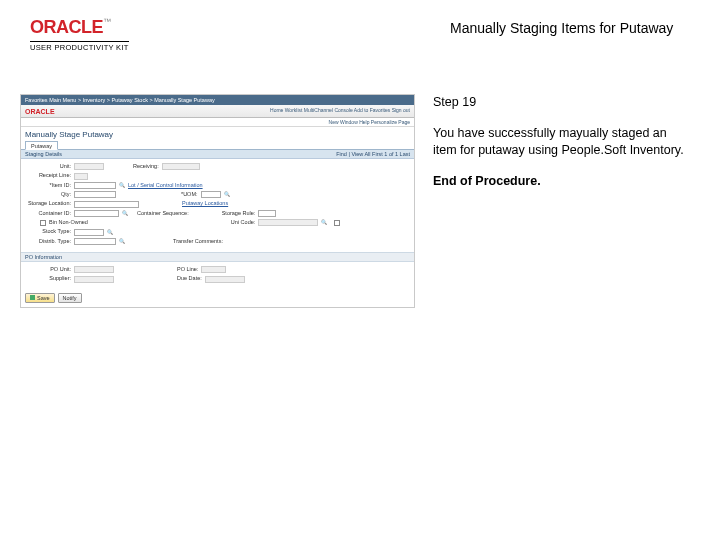  Describe the element at coordinates (225, 280) in the screenshot. I see `due-date-field` at that location.